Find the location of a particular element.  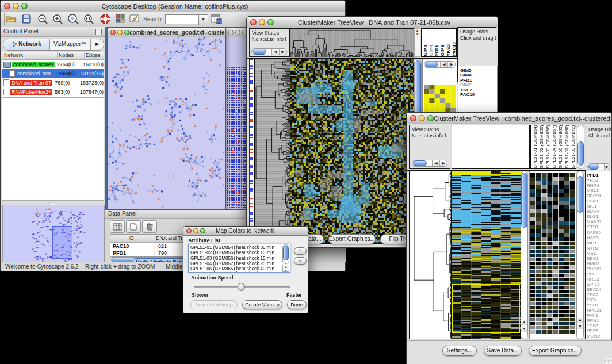

column-header: Edges is located at coordinates (94, 56).